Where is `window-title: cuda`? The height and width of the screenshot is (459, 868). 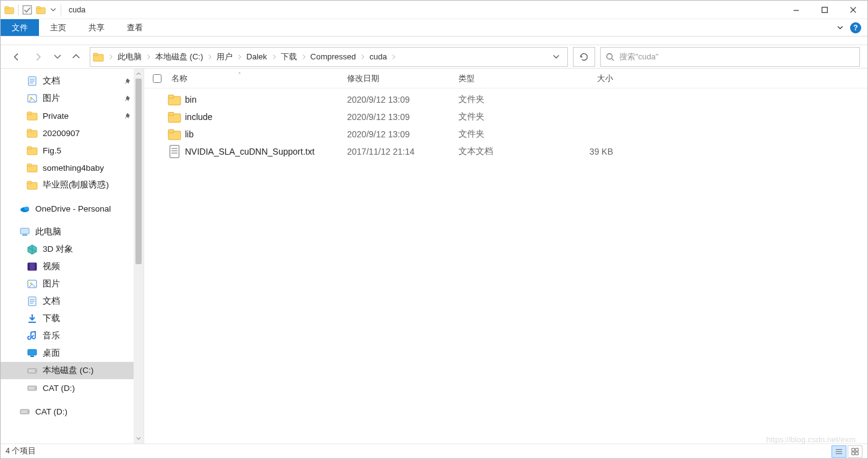 window-title: cuda is located at coordinates (77, 10).